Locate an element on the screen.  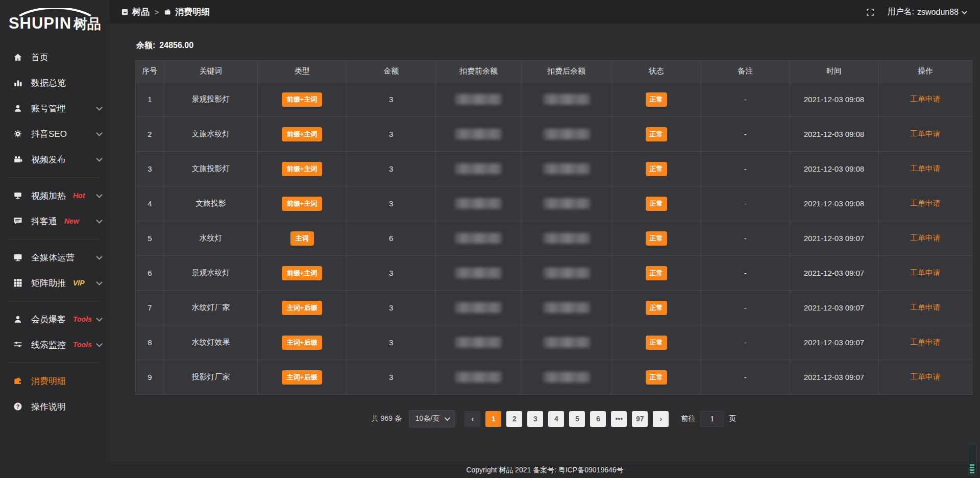
cell-index: 5 is located at coordinates (150, 238).